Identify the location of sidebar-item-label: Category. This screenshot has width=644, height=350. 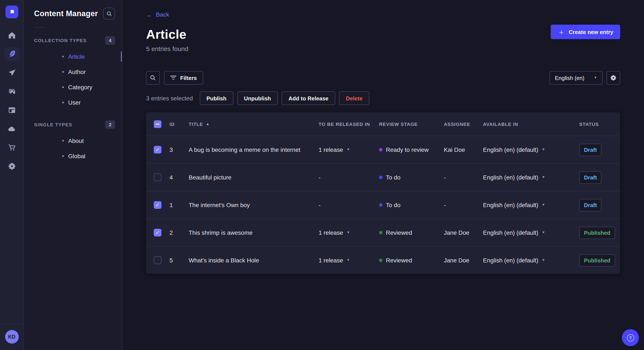
(80, 87).